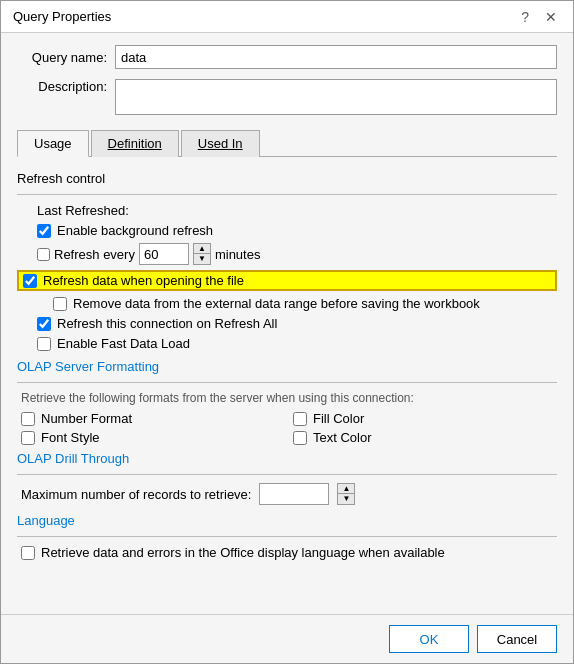  Describe the element at coordinates (287, 638) in the screenshot. I see `dialog-footer: OK Cancel` at that location.